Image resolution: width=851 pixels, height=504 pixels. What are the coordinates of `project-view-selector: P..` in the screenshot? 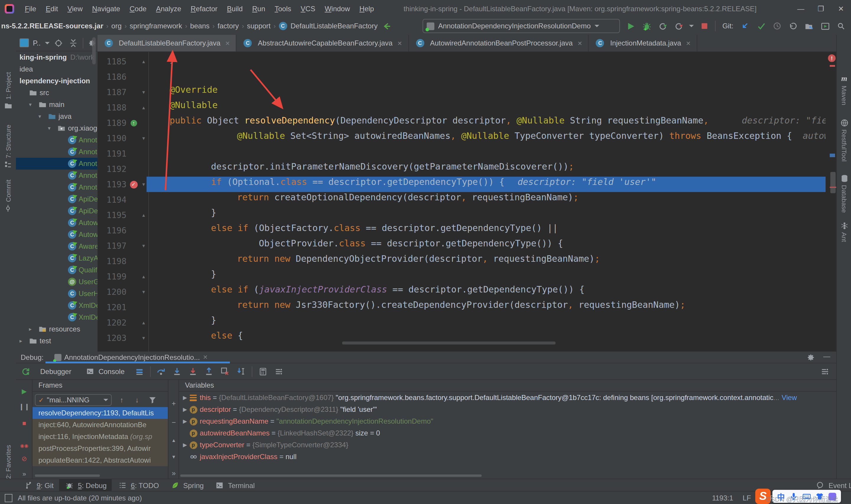 It's located at (37, 43).